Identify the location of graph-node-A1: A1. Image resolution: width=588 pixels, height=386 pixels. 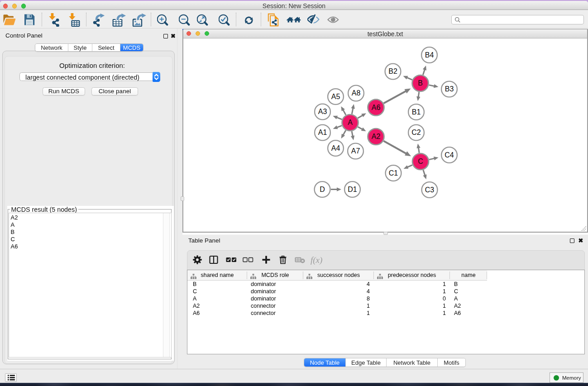
(322, 132).